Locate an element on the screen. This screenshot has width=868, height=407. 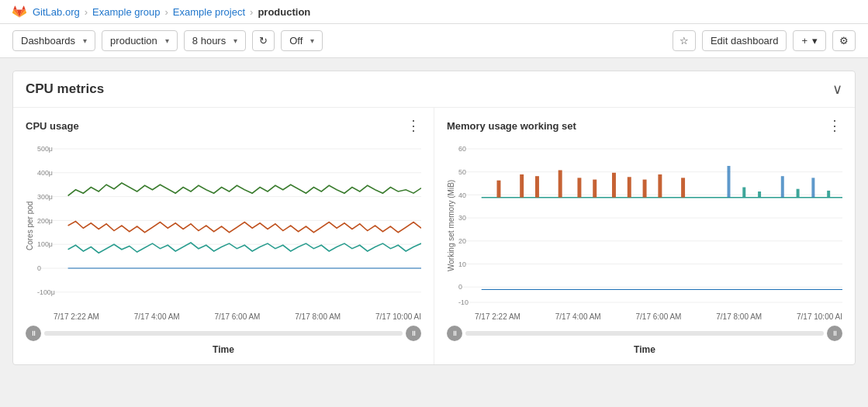
svg-text: 60 is located at coordinates (462, 149).